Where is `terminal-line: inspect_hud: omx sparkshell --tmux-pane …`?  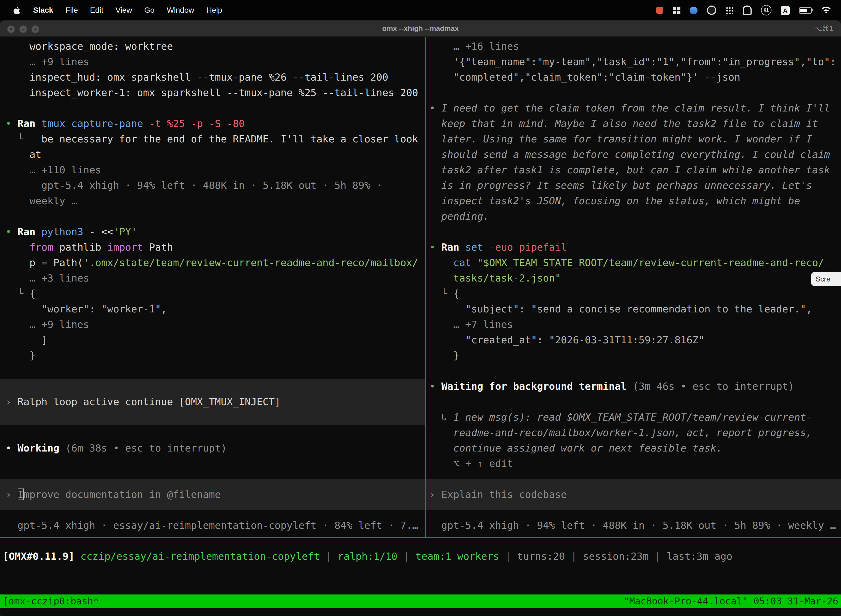
terminal-line: inspect_hud: omx sparkshell --tmux-pane … is located at coordinates (212, 78).